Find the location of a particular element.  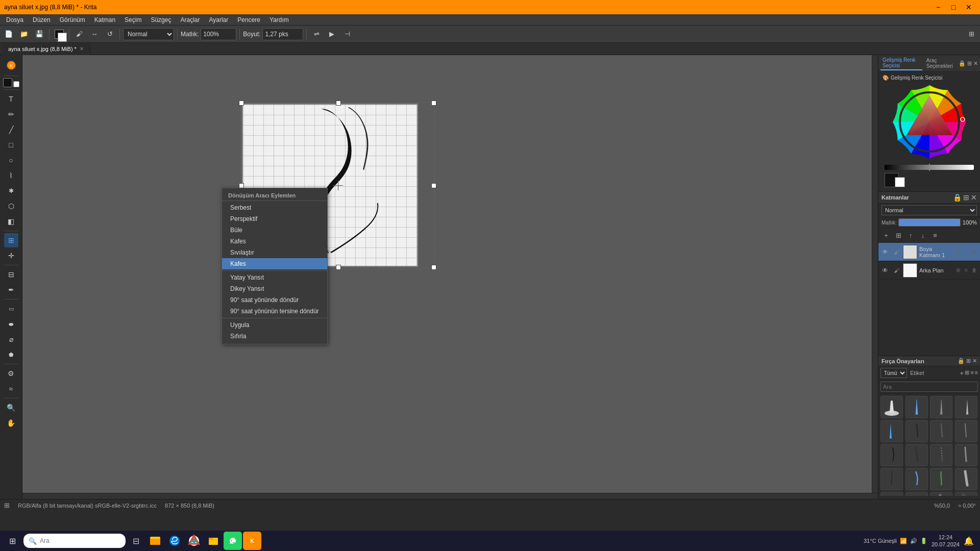

fg-tool is located at coordinates (8, 83).